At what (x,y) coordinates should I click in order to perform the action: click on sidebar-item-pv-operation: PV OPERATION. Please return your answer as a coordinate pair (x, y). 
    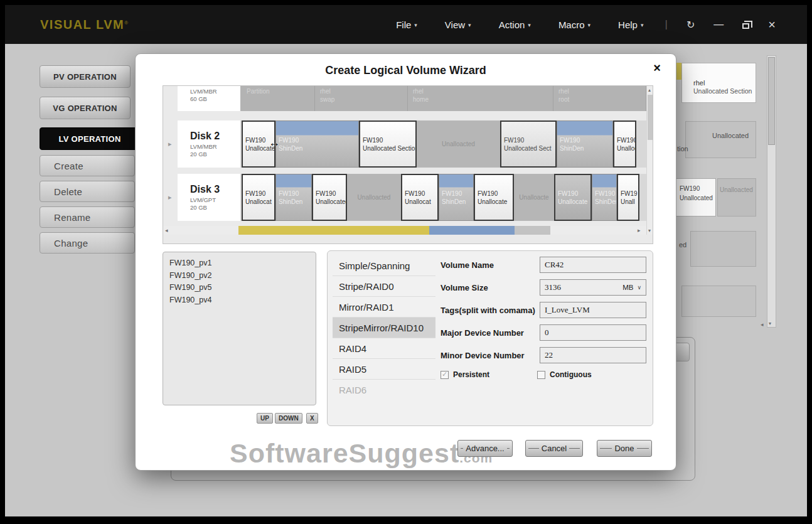
    Looking at the image, I should click on (85, 77).